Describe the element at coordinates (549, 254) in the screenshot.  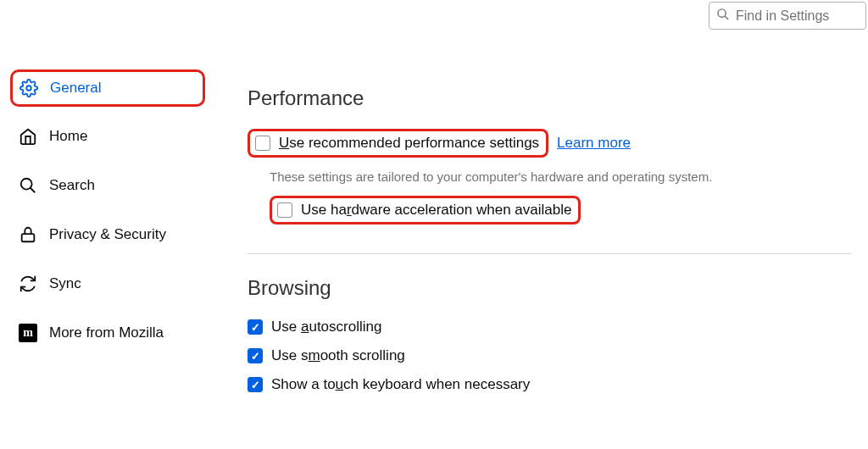
I see `section-divider` at that location.